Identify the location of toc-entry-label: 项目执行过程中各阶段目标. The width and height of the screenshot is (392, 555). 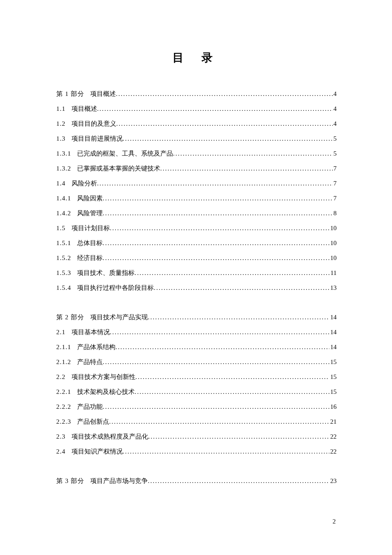
(115, 288).